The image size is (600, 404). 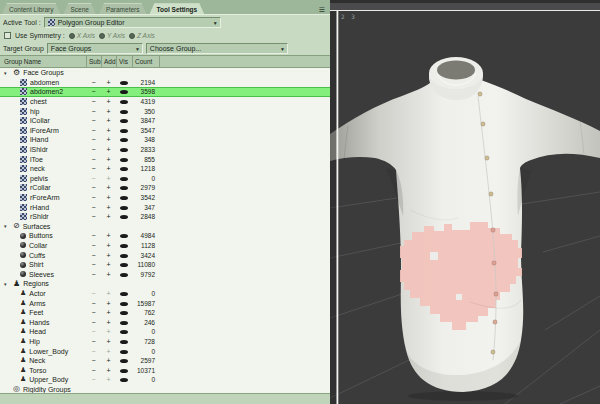 What do you see at coordinates (165, 169) in the screenshot?
I see `tree-row-neck: neck−+1218` at bounding box center [165, 169].